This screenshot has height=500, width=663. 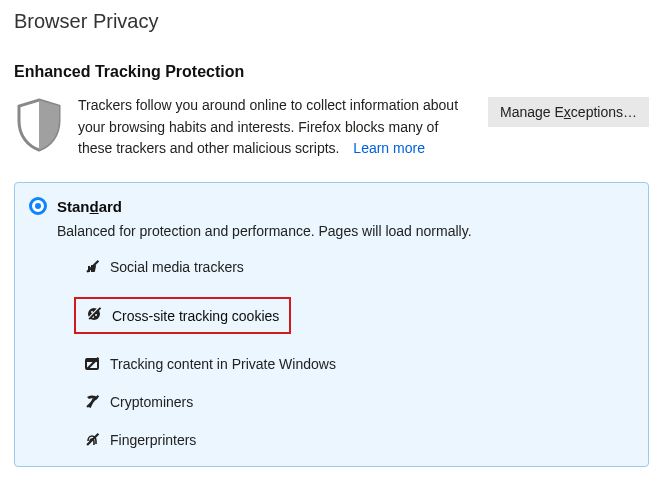 What do you see at coordinates (182, 316) in the screenshot?
I see `highlight-cross-site: Cross-site tracking cookies` at bounding box center [182, 316].